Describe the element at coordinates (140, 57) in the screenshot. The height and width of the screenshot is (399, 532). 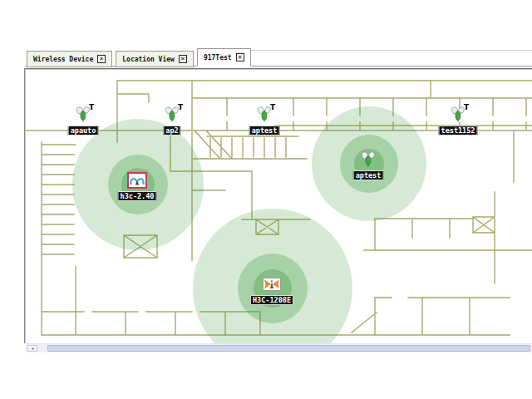
I see `tab-bar: Wireless Device ✕ Location View ✕ 917Tes…` at that location.